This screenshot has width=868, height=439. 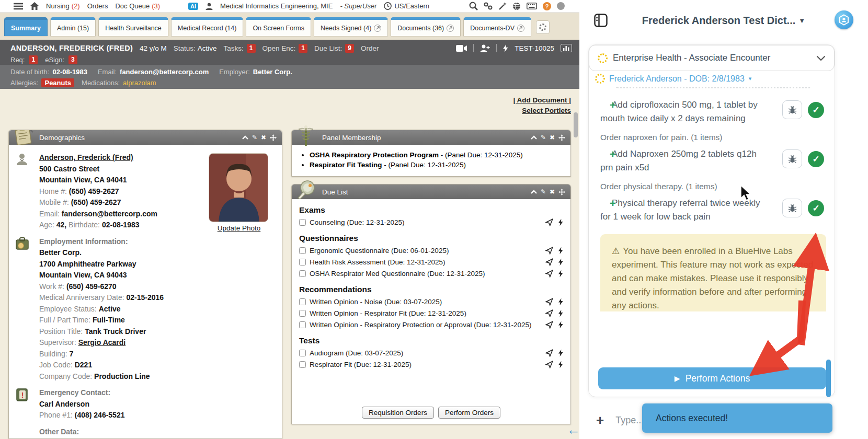 What do you see at coordinates (547, 6) in the screenshot?
I see `help-icon: ?` at bounding box center [547, 6].